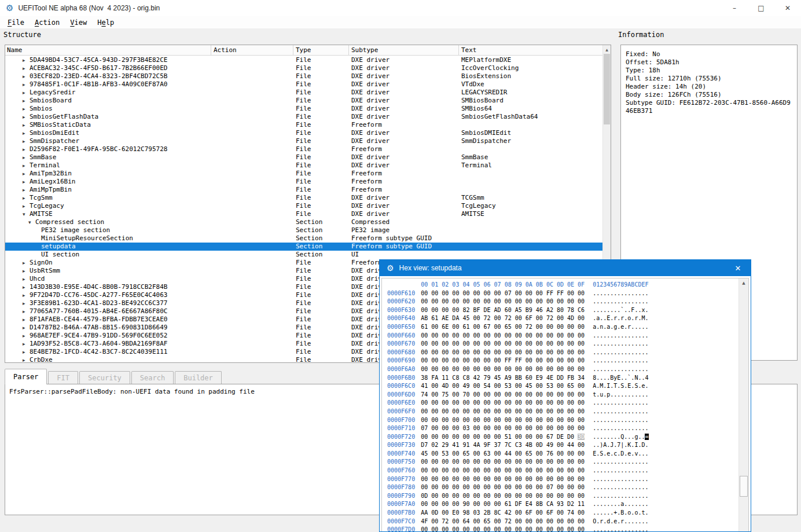 The image size is (801, 532). What do you see at coordinates (304, 93) in the screenshot?
I see `tree-row-legacysredir: ▸LegacySredirFileDXE driverLEGACYSREDIR` at bounding box center [304, 93].